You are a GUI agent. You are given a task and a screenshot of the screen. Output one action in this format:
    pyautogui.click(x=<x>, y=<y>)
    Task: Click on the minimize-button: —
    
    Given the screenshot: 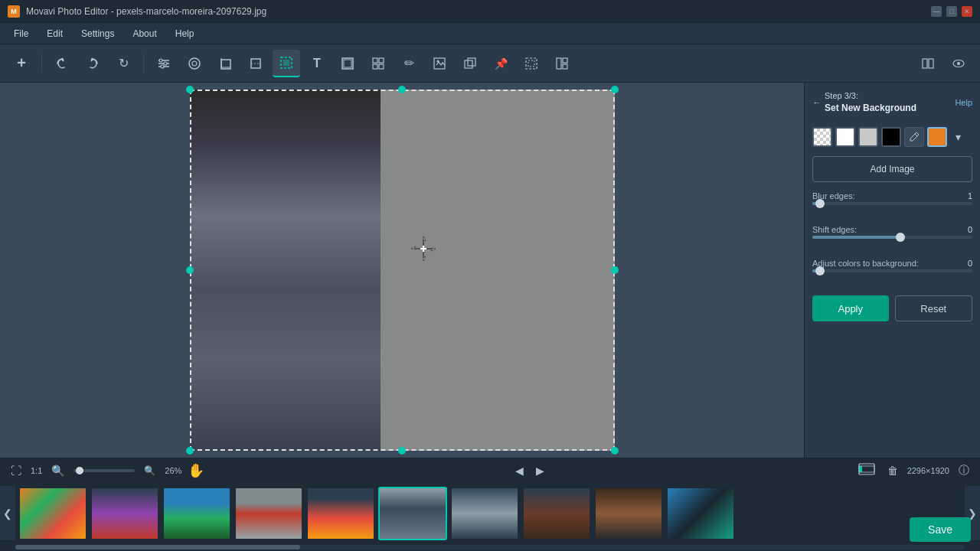 What is the action you would take?
    pyautogui.click(x=936, y=11)
    